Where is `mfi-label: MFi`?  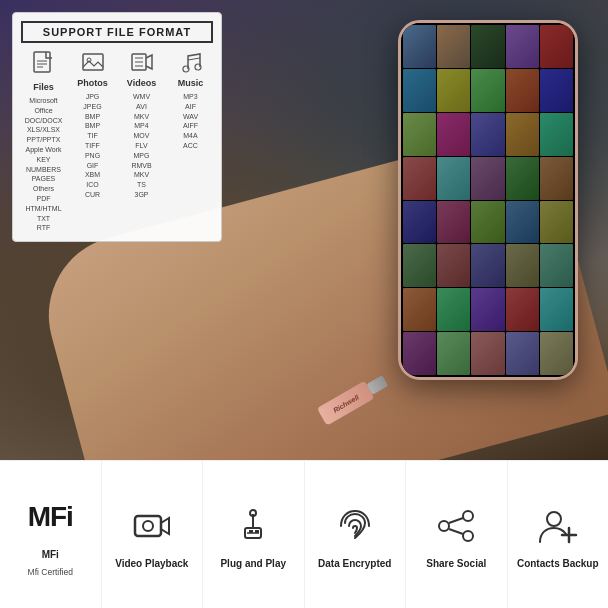 mfi-label: MFi is located at coordinates (50, 555).